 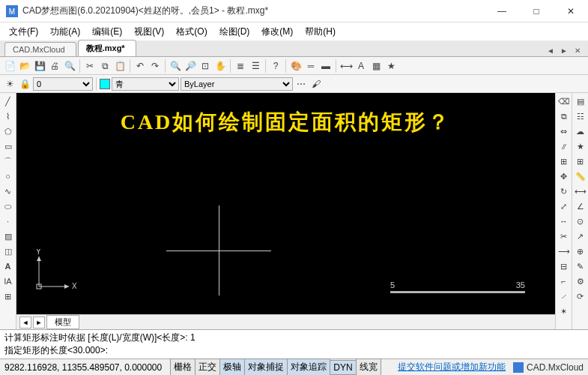 What do you see at coordinates (25, 84) in the screenshot?
I see `layer-lock-icon: 🔒` at bounding box center [25, 84].